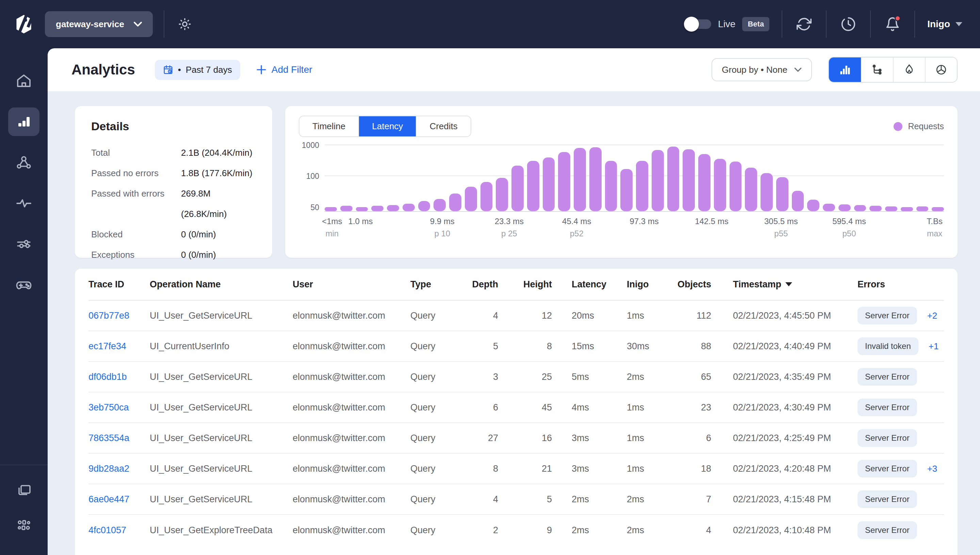  Describe the element at coordinates (762, 70) in the screenshot. I see `group-by-dropdown: Group by • None` at that location.